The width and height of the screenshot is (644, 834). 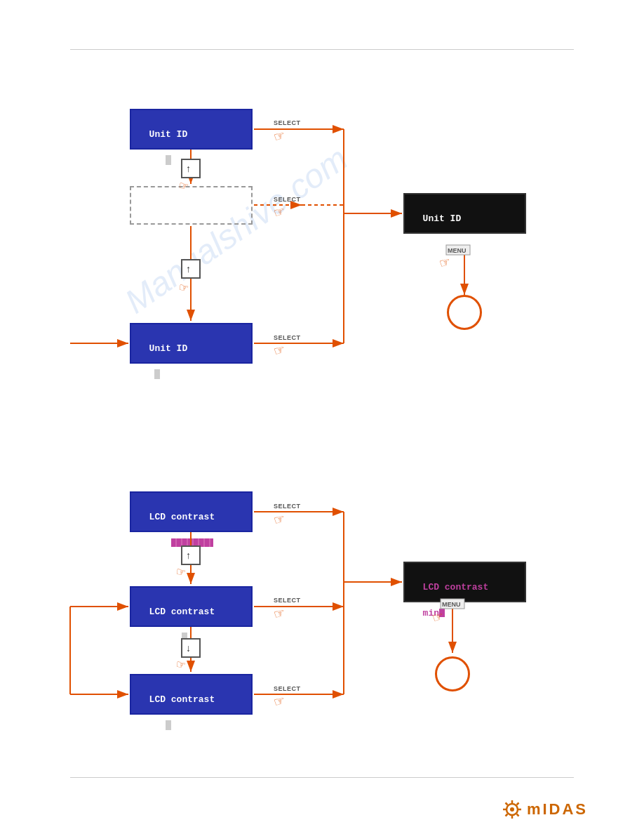 I want to click on lcd-max-line1: LCD contrast, so click(x=182, y=517).